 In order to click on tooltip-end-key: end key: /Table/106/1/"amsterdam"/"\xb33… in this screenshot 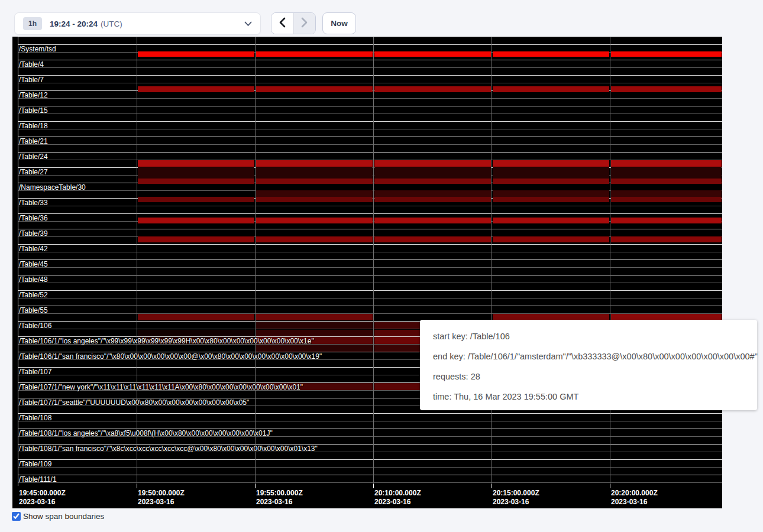, I will do `click(589, 356)`.